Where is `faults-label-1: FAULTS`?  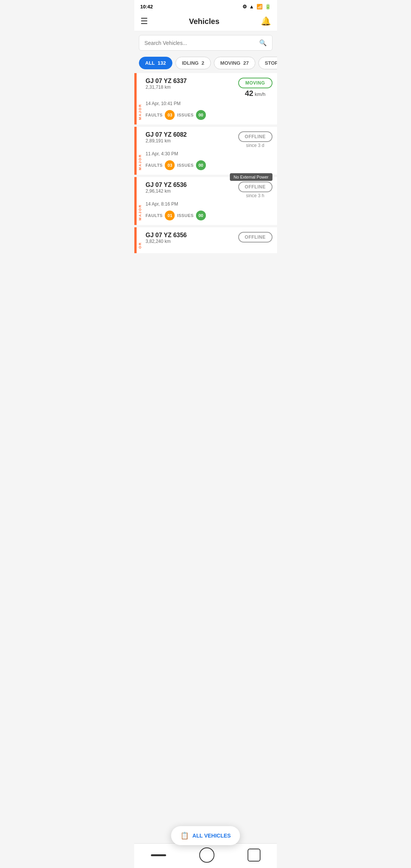 faults-label-1: FAULTS is located at coordinates (155, 165).